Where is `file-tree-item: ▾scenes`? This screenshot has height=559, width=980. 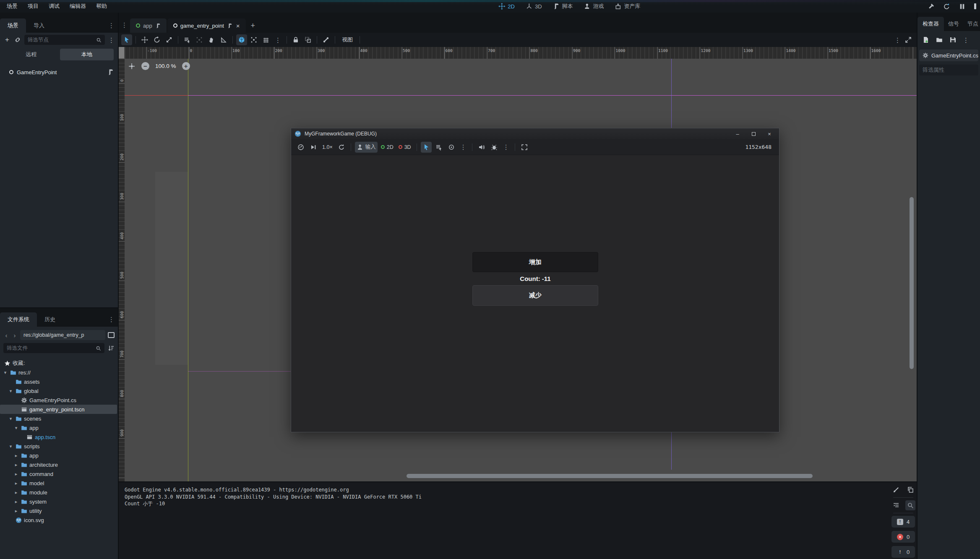 file-tree-item: ▾scenes is located at coordinates (59, 419).